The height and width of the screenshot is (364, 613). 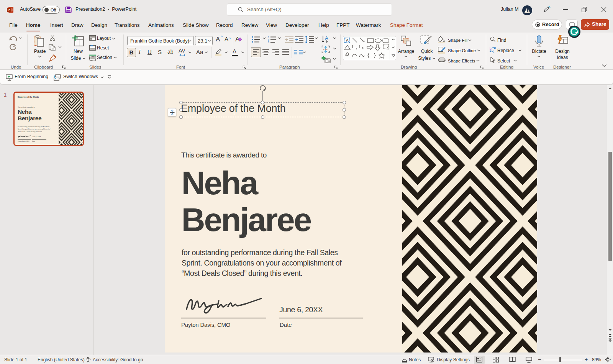 I want to click on svg-text: c, so click(x=493, y=51).